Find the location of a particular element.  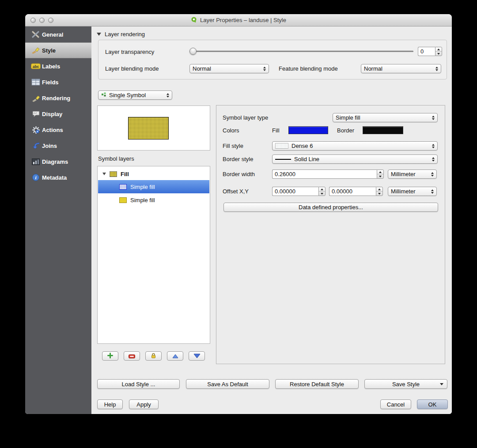

sidebar-item-actions: Actions is located at coordinates (58, 130).